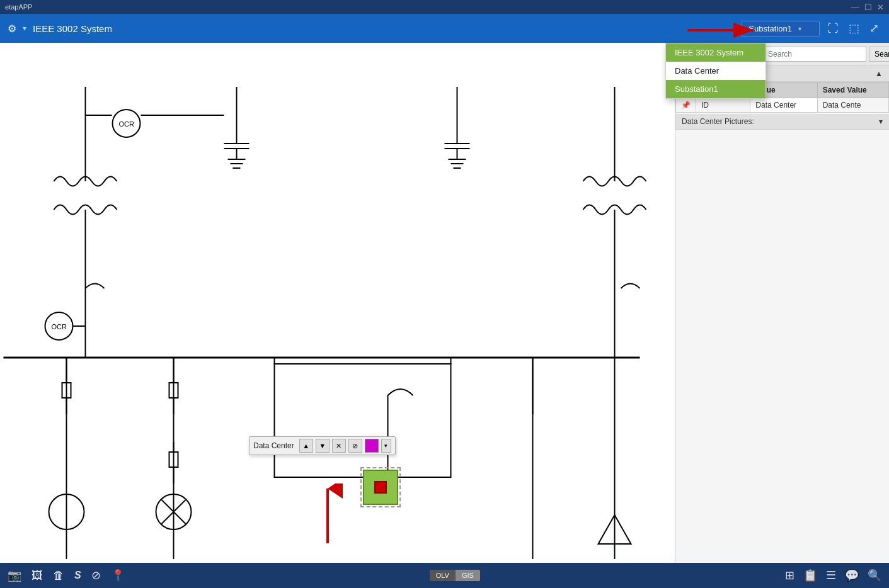 This screenshot has height=588, width=889. I want to click on toolbar-down-btn: ▼, so click(323, 446).